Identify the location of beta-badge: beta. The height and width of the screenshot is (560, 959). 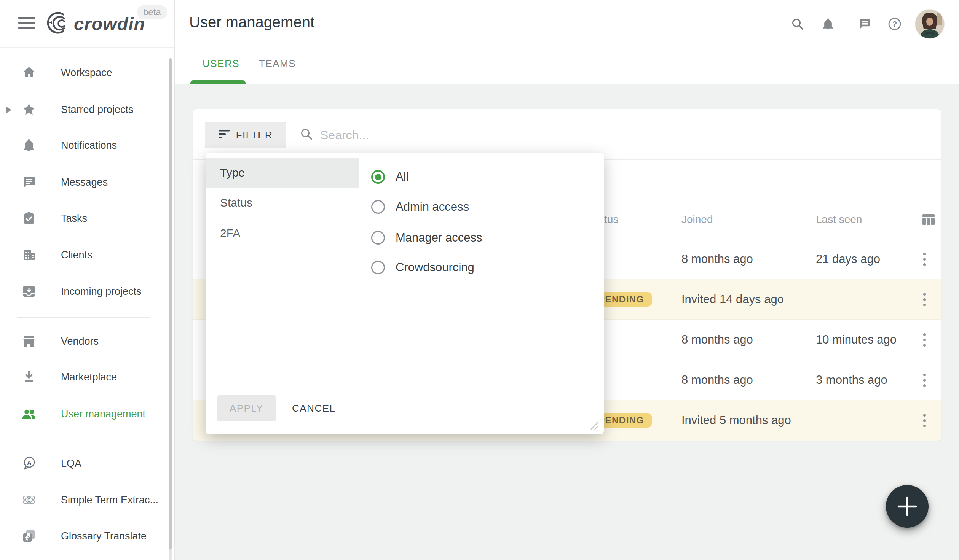
(152, 12).